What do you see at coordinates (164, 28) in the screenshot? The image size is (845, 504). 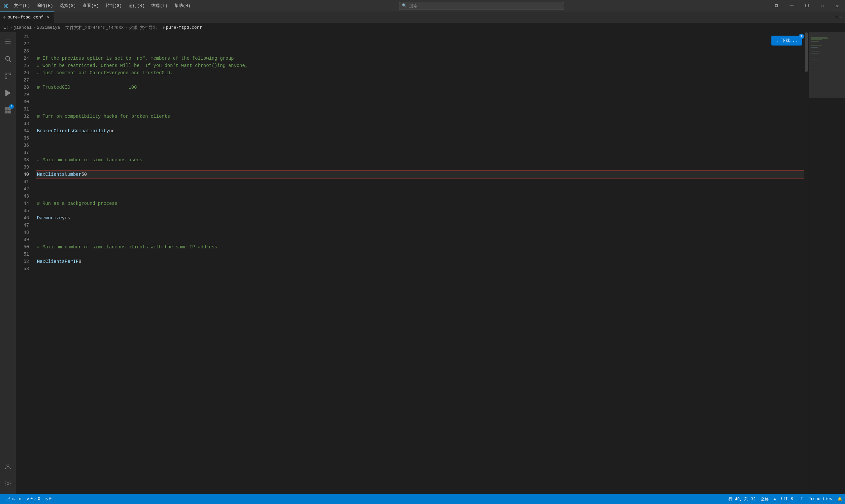 I see `file-icon: ⚙` at bounding box center [164, 28].